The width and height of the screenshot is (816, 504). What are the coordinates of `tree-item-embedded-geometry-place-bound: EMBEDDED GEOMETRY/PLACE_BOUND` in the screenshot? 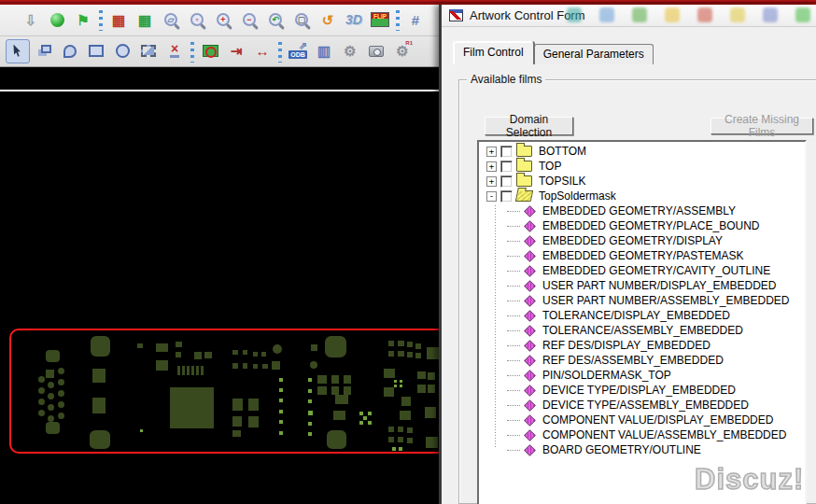 It's located at (642, 226).